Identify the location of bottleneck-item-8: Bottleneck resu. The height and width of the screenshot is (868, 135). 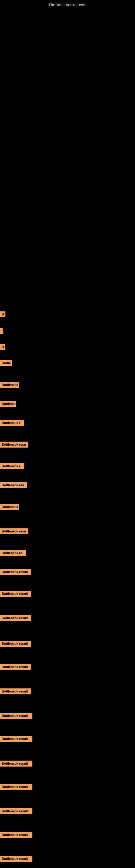
(14, 445).